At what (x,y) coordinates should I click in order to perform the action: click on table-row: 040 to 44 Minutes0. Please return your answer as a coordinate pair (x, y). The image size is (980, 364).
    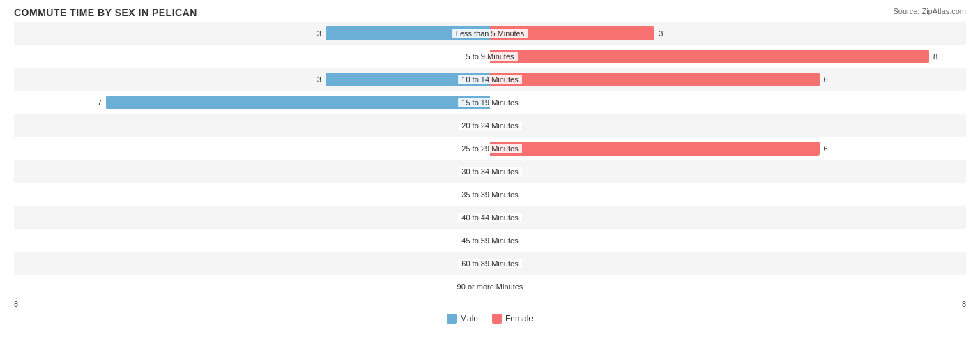
    Looking at the image, I should click on (490, 218).